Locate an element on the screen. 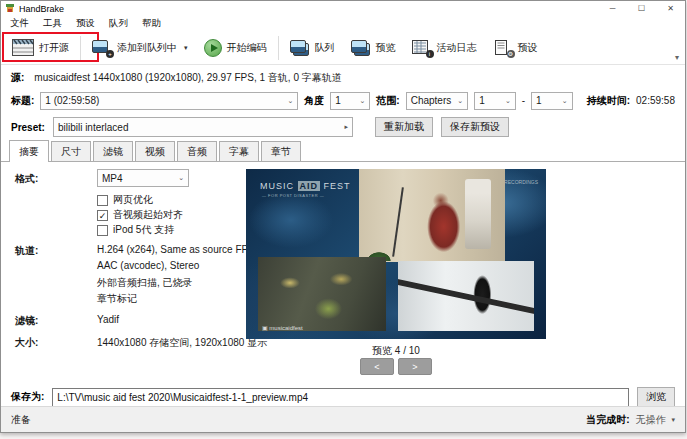  logo-subtitle: — FOR POST DISASTER — is located at coordinates (293, 196).